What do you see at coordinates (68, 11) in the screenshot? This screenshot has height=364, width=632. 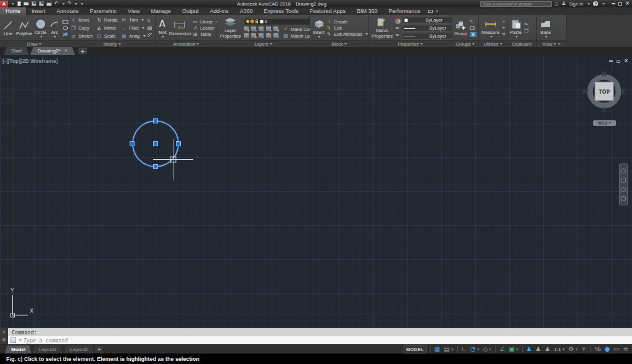 I see `tab-annotate: Annotate` at bounding box center [68, 11].